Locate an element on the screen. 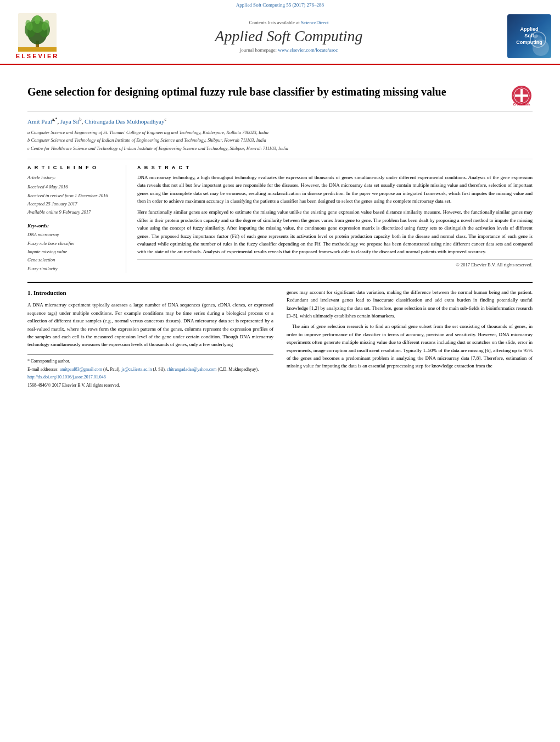 The image size is (560, 742). affil-c: c Centre for Healthcare Science and Tech… is located at coordinates (280, 148).